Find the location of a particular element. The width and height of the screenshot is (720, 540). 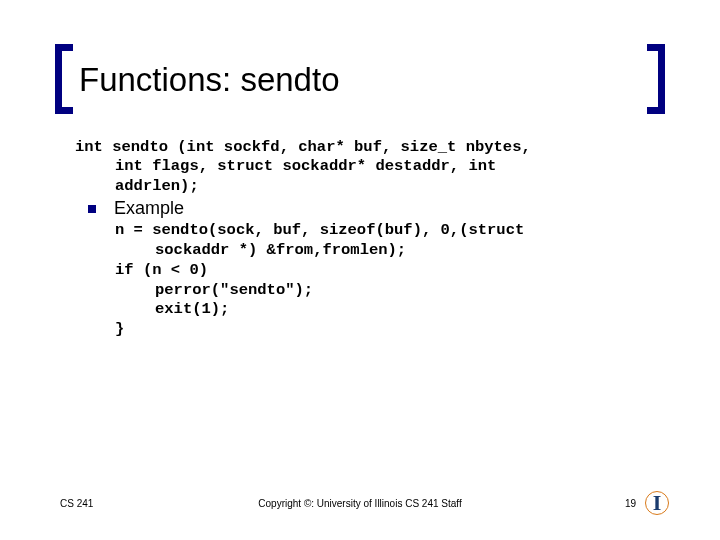

code-line: int flags, struct sockaddr* destaddr, in… is located at coordinates (370, 166).